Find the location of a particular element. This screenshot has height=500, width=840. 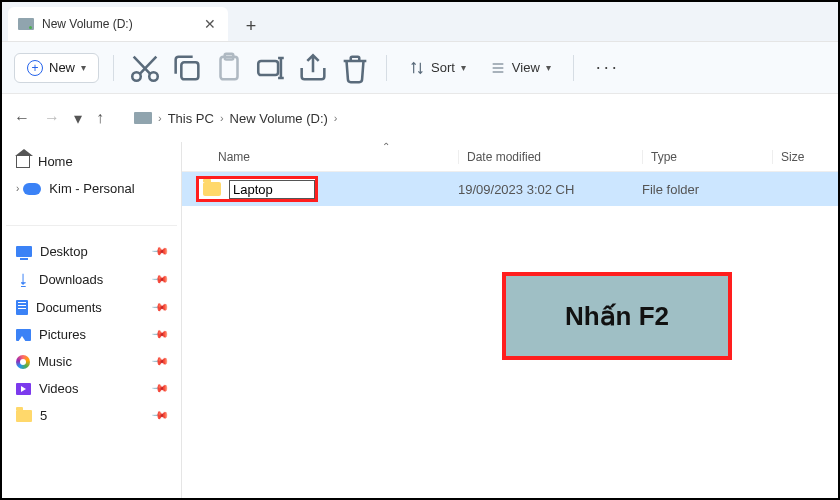

view-label: View is located at coordinates (526, 68).